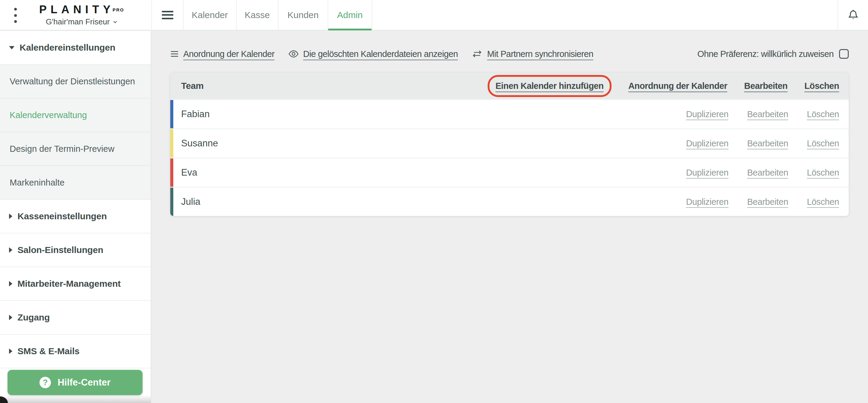 This screenshot has width=868, height=403. Describe the element at coordinates (678, 86) in the screenshot. I see `order-calendars-button: Anordnung der Kalender` at that location.